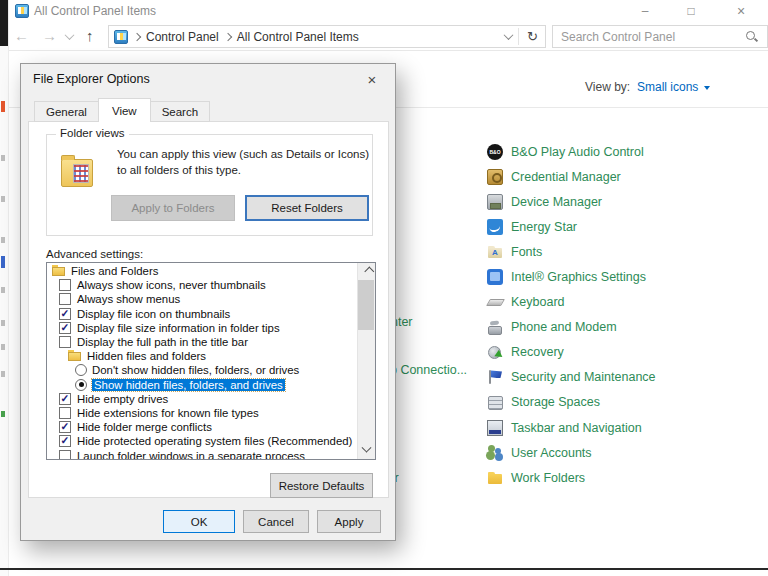  What do you see at coordinates (202, 356) in the screenshot?
I see `advanced-setting-item: Hidden files and folders` at bounding box center [202, 356].